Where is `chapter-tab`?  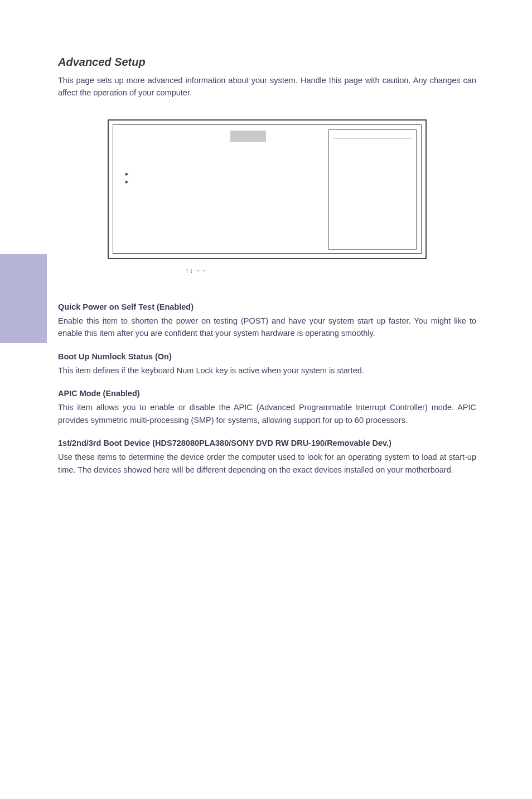 chapter-tab is located at coordinates (23, 299).